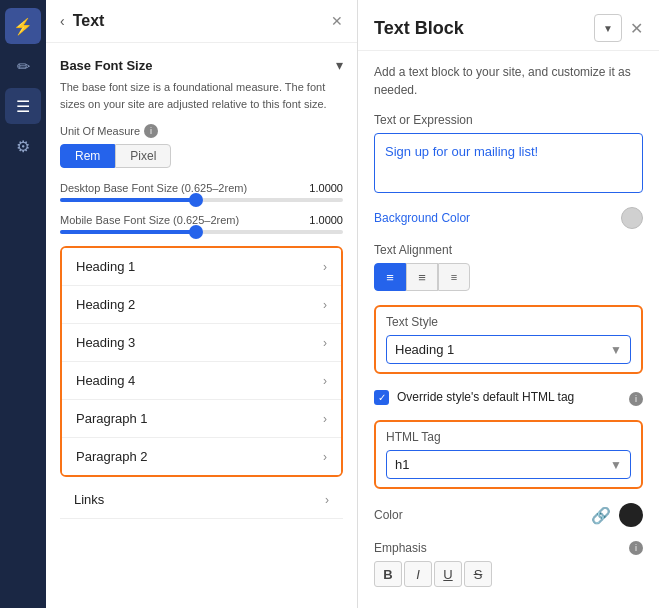 The height and width of the screenshot is (608, 659). I want to click on text-style-label: Text Style, so click(508, 322).